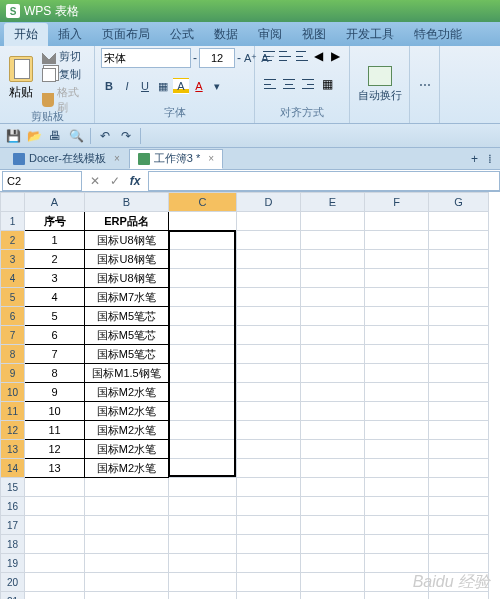  Describe the element at coordinates (333, 336) in the screenshot. I see `cell-E7` at that location.